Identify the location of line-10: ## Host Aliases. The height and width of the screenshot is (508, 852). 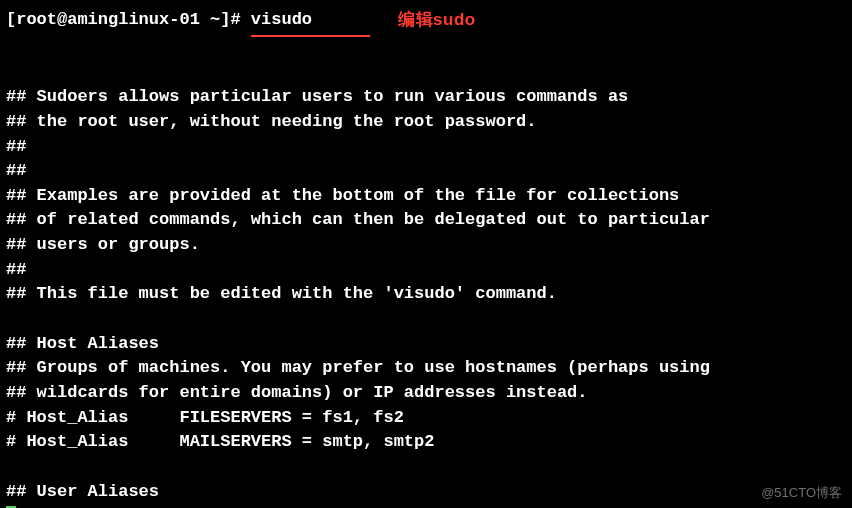
(82, 344).